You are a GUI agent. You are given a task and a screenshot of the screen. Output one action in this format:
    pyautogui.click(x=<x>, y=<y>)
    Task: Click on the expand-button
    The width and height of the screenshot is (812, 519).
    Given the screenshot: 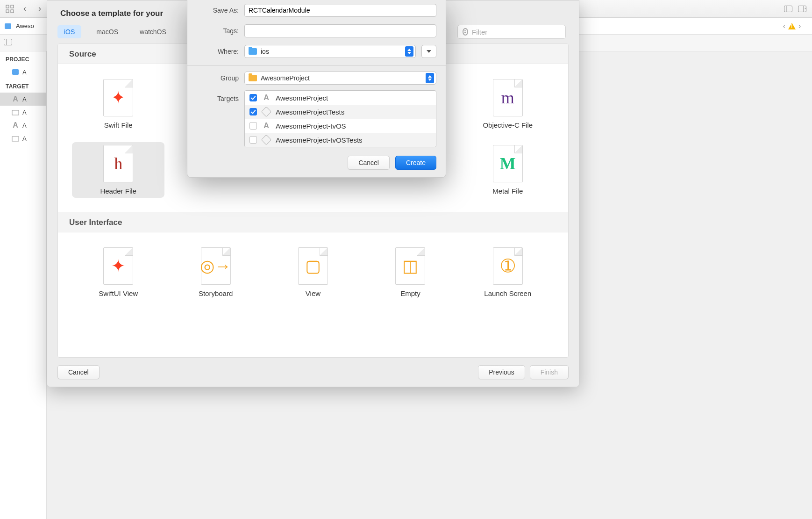 What is the action you would take?
    pyautogui.click(x=429, y=51)
    